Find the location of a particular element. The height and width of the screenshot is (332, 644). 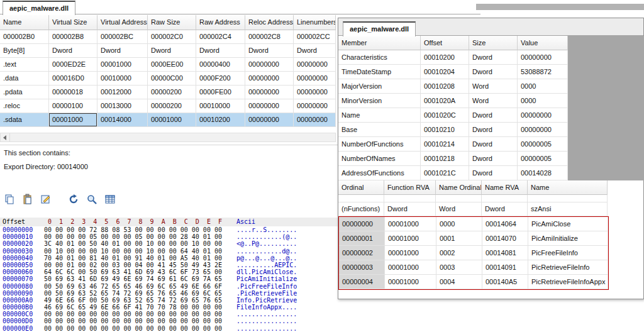

section-table-row: Byte[8] Dword Dword Dword Dword Dword Dw… is located at coordinates (168, 51).